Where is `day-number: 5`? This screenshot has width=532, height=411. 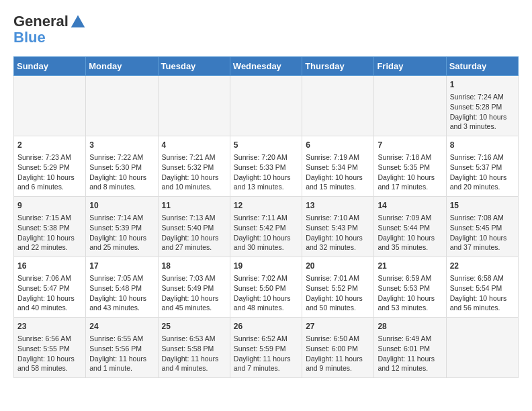
day-number: 5 is located at coordinates (266, 145).